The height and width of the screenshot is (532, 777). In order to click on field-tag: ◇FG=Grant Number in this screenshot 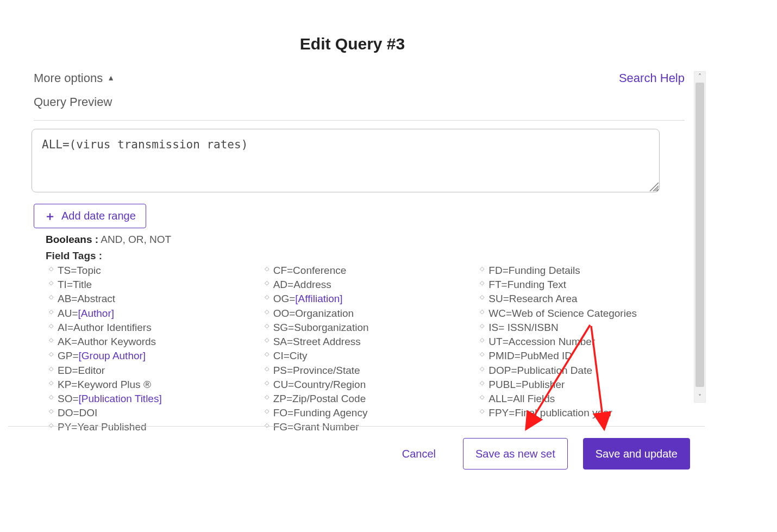, I will do `click(367, 427)`.